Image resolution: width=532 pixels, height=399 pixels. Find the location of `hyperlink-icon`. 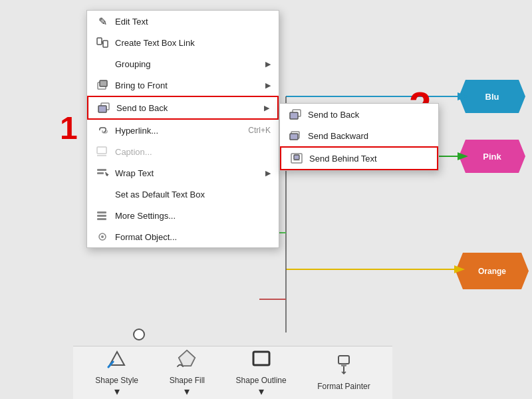

hyperlink-icon is located at coordinates (102, 130).